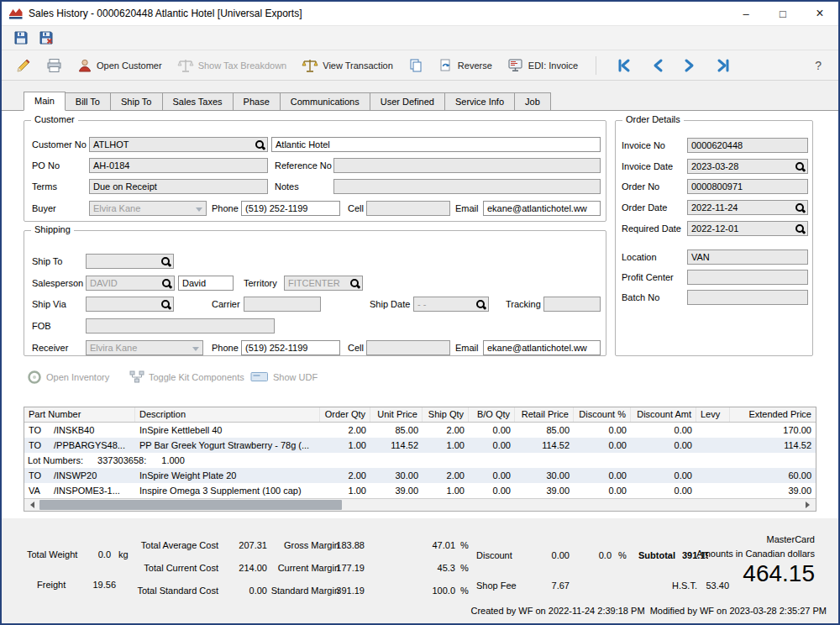 The height and width of the screenshot is (625, 840). I want to click on column-header-description: Description, so click(228, 415).